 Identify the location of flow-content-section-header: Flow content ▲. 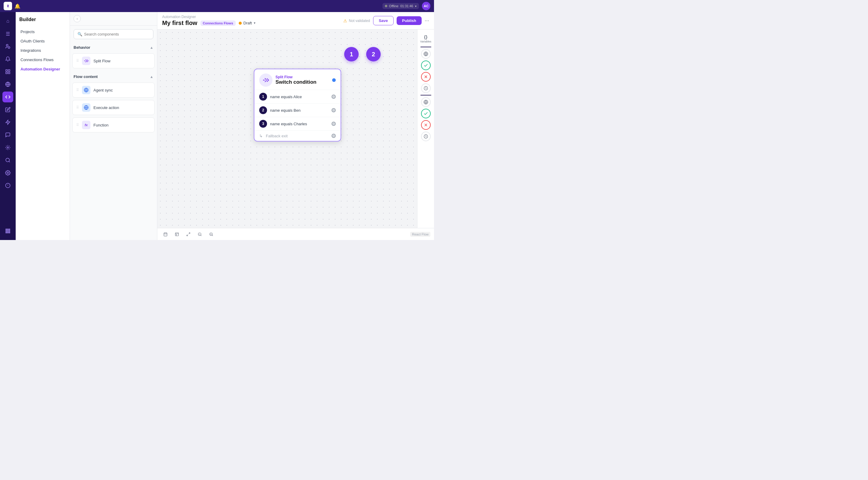
(114, 77).